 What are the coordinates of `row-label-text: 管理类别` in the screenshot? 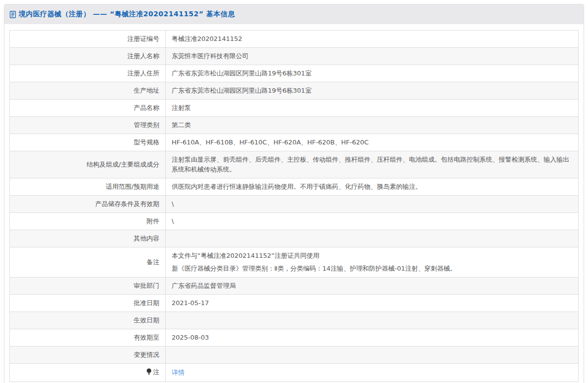 It's located at (147, 125).